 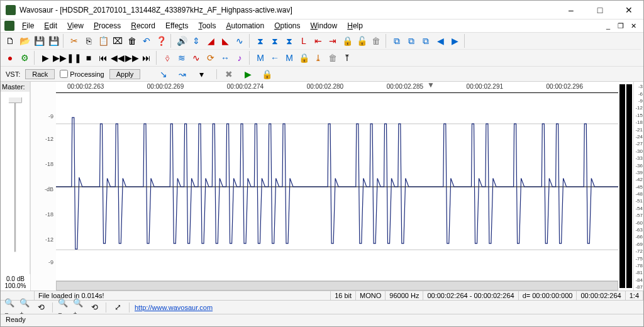 I want to click on new-file-icon: 🗋, so click(x=10, y=41).